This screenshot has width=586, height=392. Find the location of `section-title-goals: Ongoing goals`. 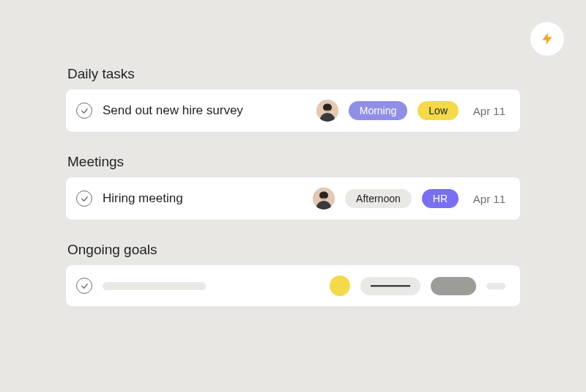

section-title-goals: Ongoing goals is located at coordinates (293, 250).